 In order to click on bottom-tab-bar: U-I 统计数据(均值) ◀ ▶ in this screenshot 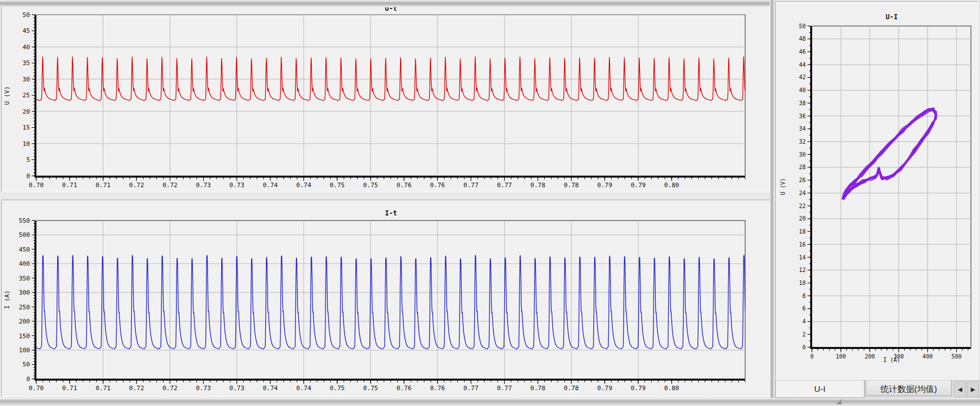, I will do `click(878, 389)`.